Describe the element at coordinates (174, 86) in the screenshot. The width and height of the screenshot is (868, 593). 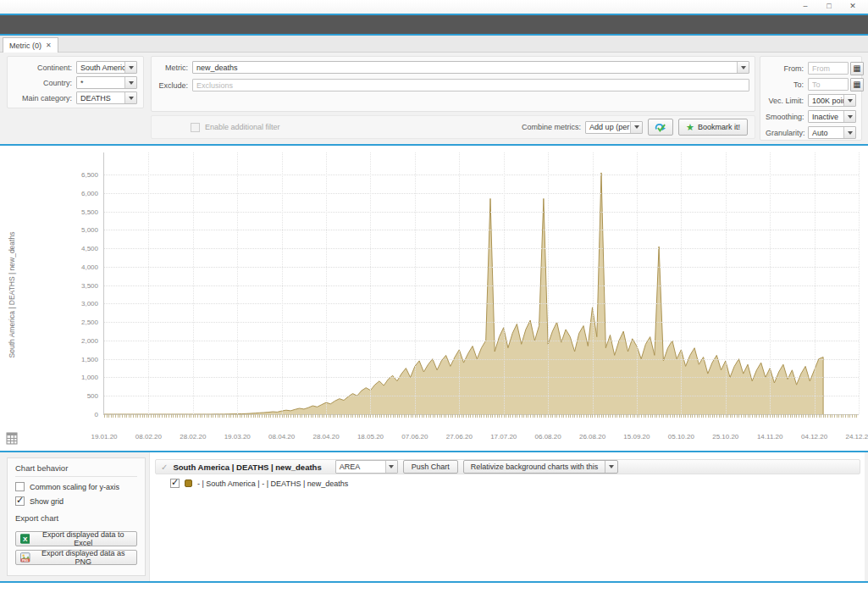
I see `exclude-label: Exclude:` at that location.